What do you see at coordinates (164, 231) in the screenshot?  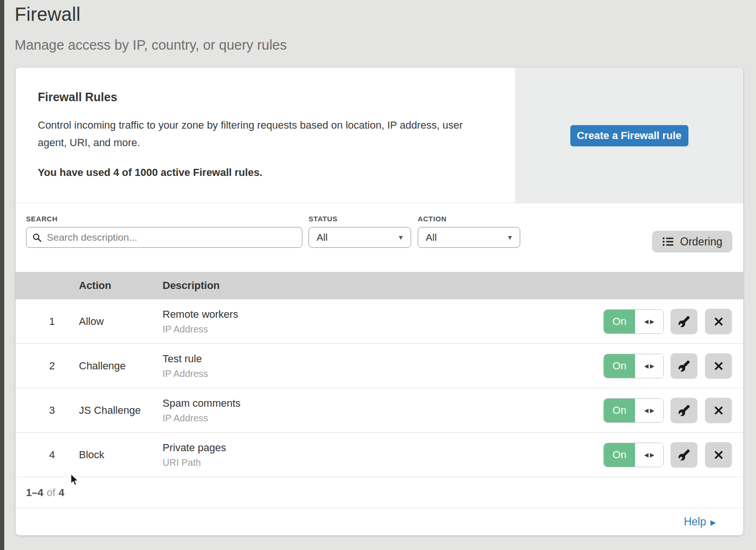 I see `search-filter-group: SEARCH` at bounding box center [164, 231].